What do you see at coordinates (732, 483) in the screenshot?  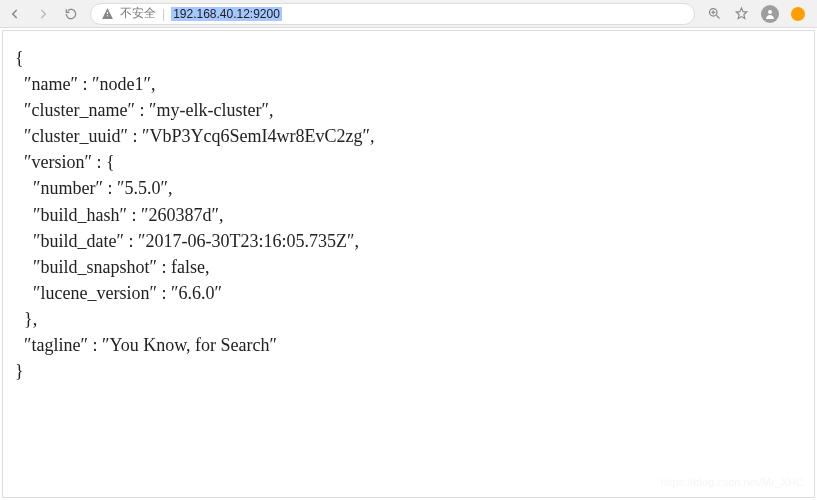 I see `watermark: https://blog.csdn.net/Mr_XHC` at bounding box center [732, 483].